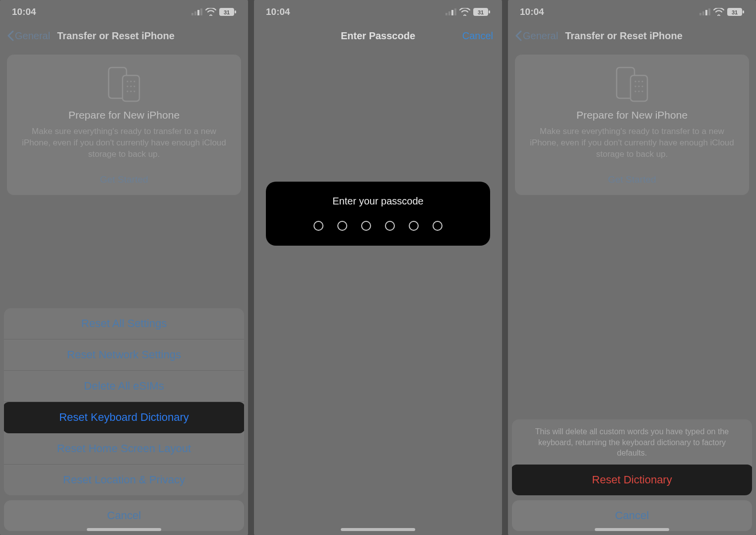 This screenshot has width=756, height=535. What do you see at coordinates (378, 201) in the screenshot?
I see `passcode-prompt: Enter your passcode` at bounding box center [378, 201].